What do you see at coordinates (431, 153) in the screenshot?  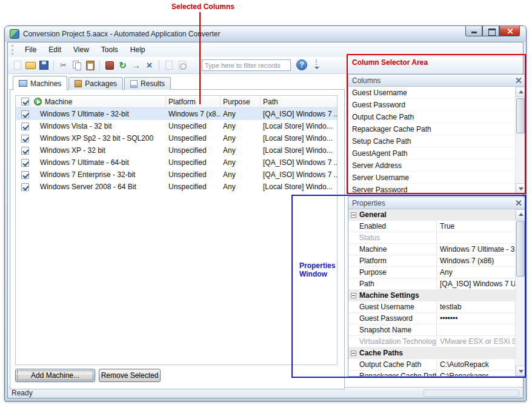 I see `column-item: GuestAgent Path` at bounding box center [431, 153].